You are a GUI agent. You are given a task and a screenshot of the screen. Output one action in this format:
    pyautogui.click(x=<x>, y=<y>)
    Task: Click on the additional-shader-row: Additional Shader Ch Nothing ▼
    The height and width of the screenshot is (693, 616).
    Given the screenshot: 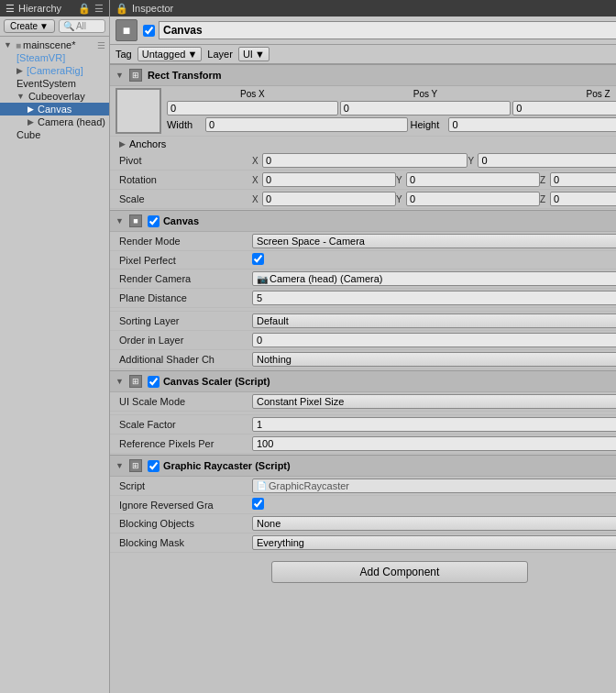 What is the action you would take?
    pyautogui.click(x=363, y=359)
    